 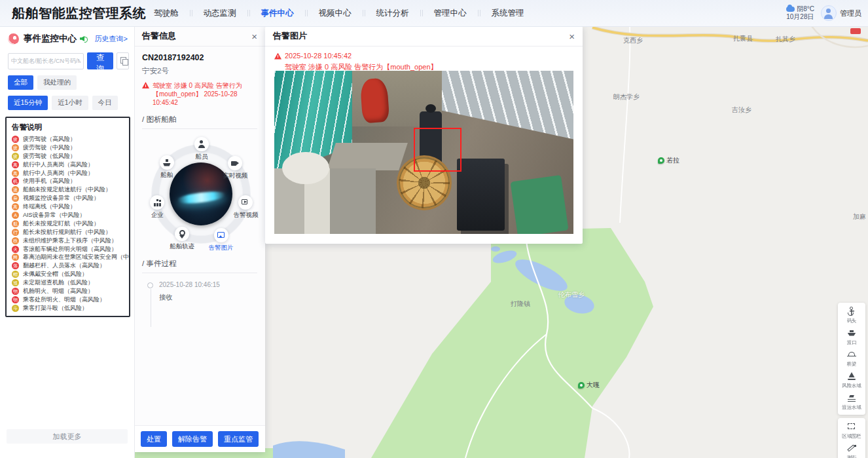 What do you see at coordinates (182, 239) in the screenshot?
I see `diagram-node: 船舶轨迹` at bounding box center [182, 239].